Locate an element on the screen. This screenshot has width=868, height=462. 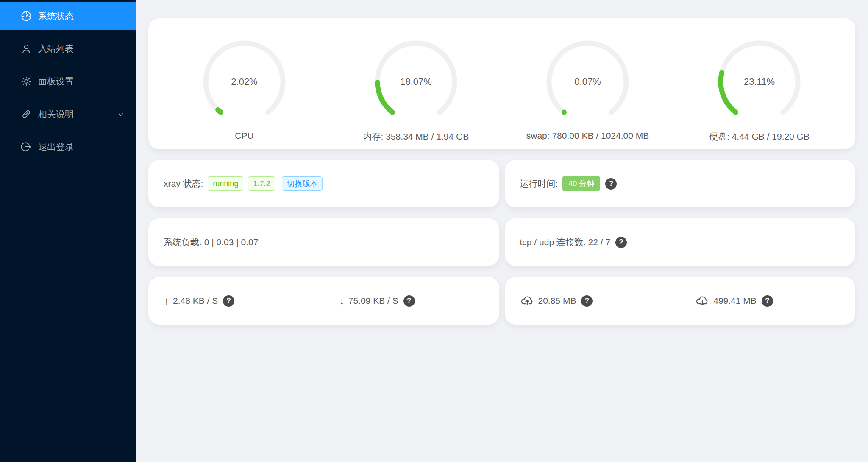
dashboard-icon is located at coordinates (26, 16).